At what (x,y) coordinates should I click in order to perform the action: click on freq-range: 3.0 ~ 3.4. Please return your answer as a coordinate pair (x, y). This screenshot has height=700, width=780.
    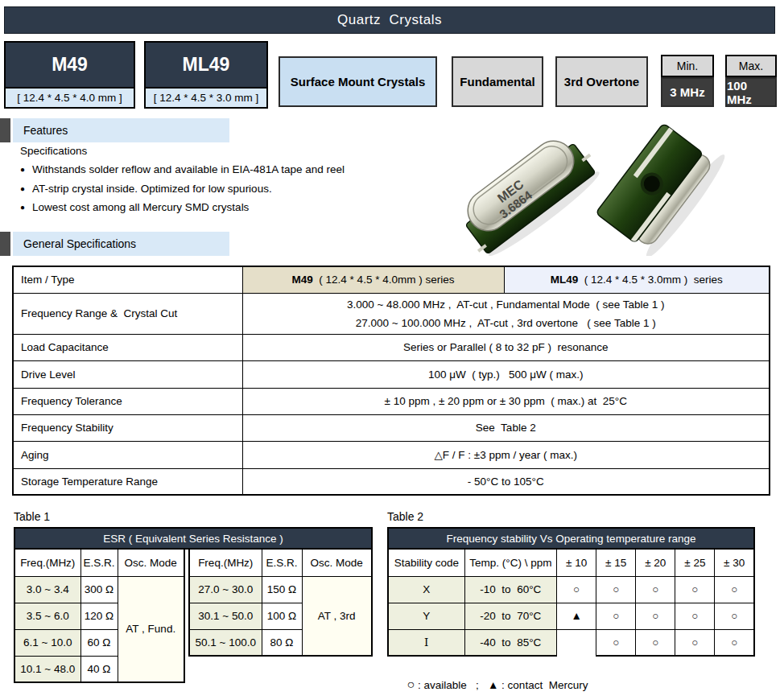
    Looking at the image, I should click on (47, 589).